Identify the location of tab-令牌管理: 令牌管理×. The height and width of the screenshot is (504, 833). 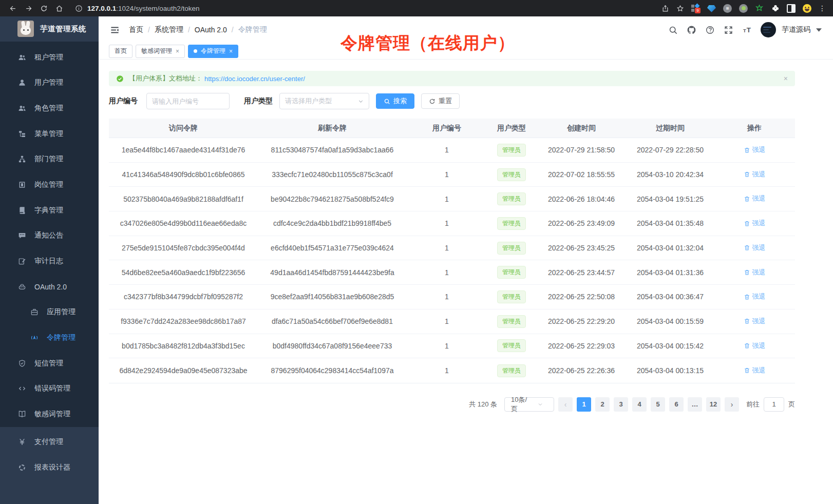
(213, 51).